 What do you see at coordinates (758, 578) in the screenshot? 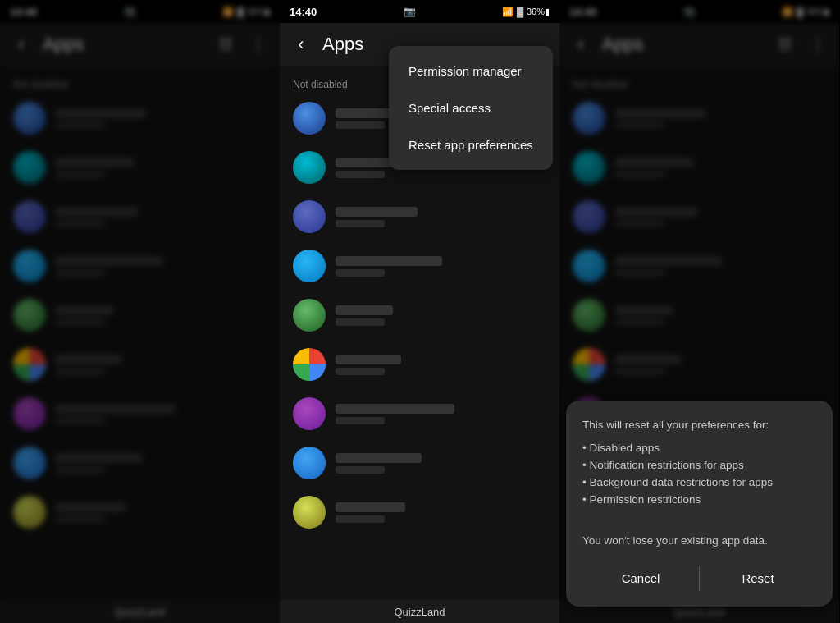
I see `reset-button: Reset` at bounding box center [758, 578].